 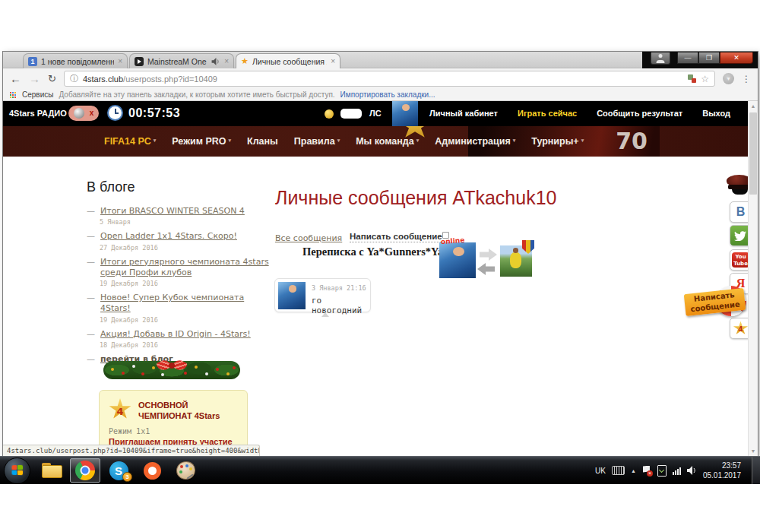 What do you see at coordinates (692, 79) in the screenshot?
I see `extension-icon` at bounding box center [692, 79].